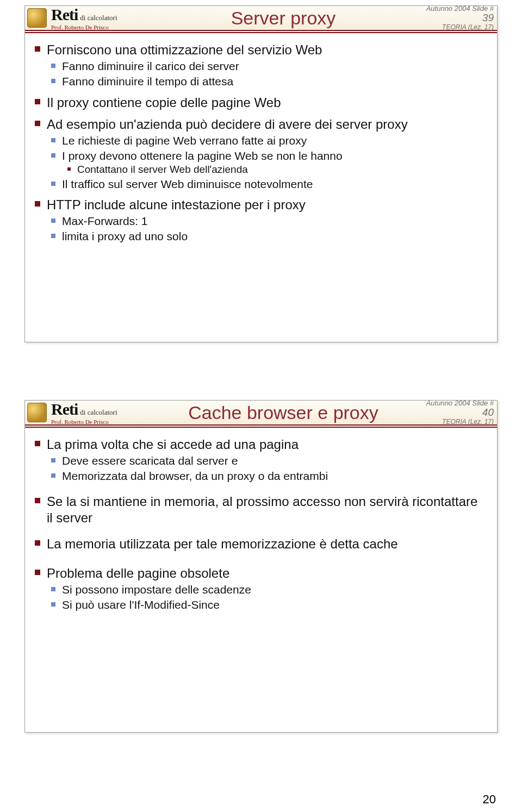  I want to click on bullet: I proxy devono ottenere la pagine Web se…, so click(264, 163).